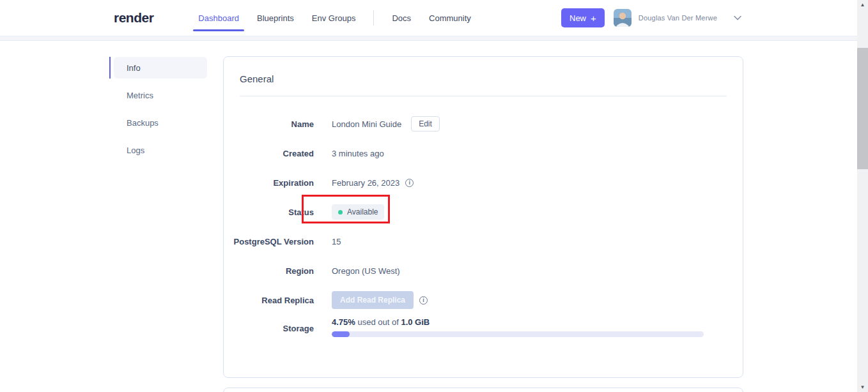  What do you see at coordinates (483, 300) in the screenshot?
I see `read-replica-row: Read Replica Add Read Replica i` at bounding box center [483, 300].